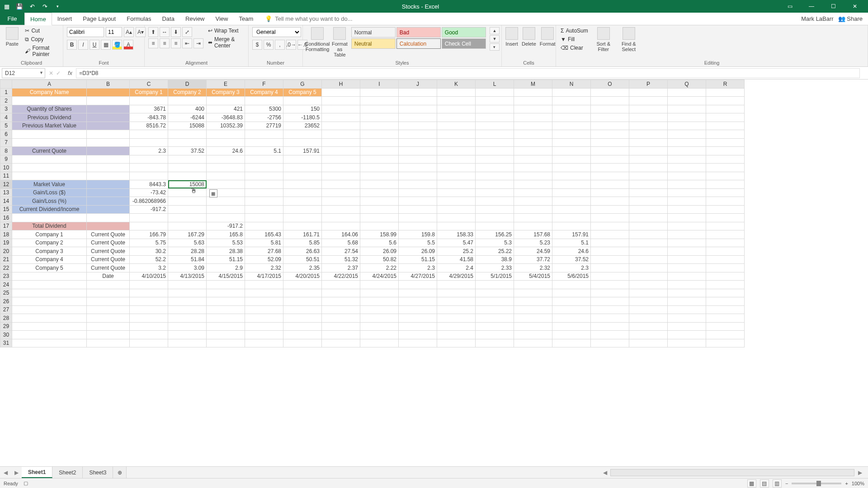 This screenshot has height=488, width=868. I want to click on row-header-26: 26, so click(6, 302).